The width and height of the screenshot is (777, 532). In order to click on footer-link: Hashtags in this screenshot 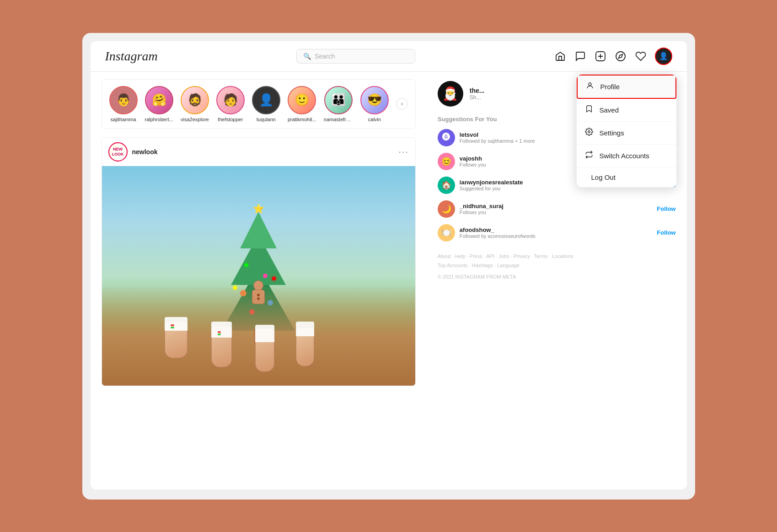, I will do `click(482, 265)`.